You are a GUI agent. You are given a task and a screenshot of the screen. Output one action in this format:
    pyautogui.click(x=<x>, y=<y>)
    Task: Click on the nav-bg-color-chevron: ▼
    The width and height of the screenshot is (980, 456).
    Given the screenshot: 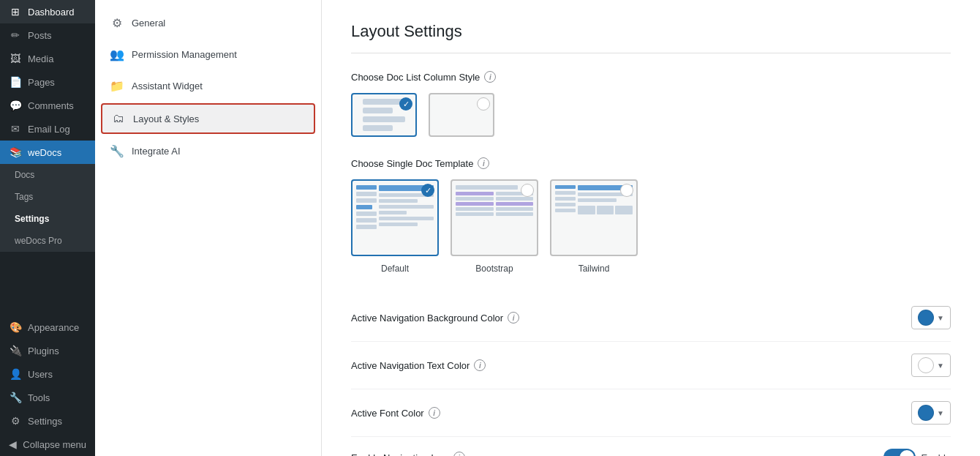 What is the action you would take?
    pyautogui.click(x=941, y=318)
    